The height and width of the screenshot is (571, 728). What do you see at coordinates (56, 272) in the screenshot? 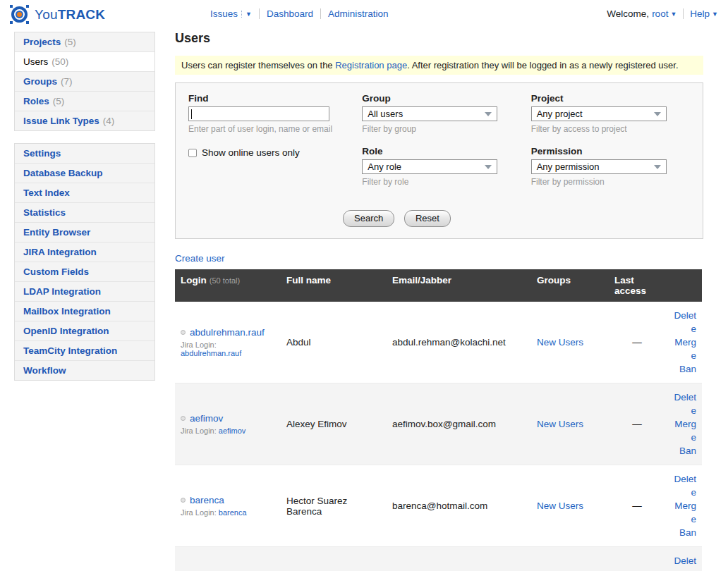
I see `sidebar-item-label: Custom Fields` at bounding box center [56, 272].